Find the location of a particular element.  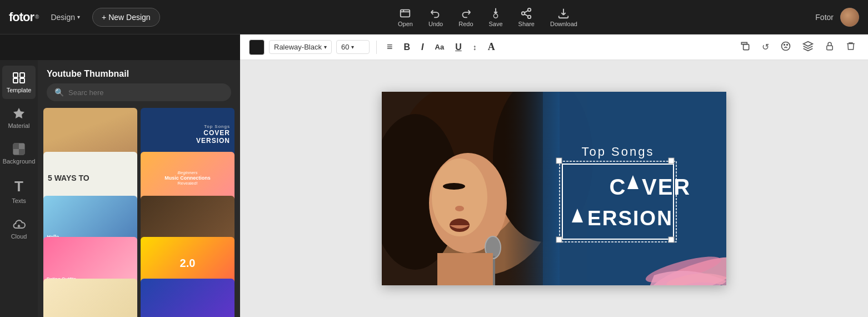

mask-icon is located at coordinates (786, 46).